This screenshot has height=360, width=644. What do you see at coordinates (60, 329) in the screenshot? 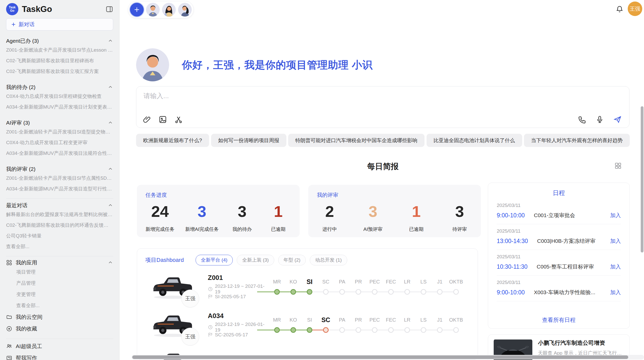
I see `sidebar-item-favorites: 我的收藏` at bounding box center [60, 329].